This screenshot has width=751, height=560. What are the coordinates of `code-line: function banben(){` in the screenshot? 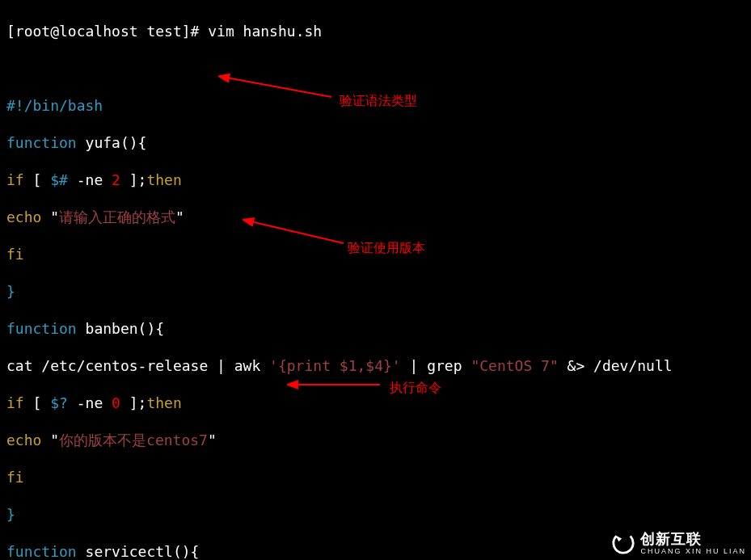 It's located at (375, 328).